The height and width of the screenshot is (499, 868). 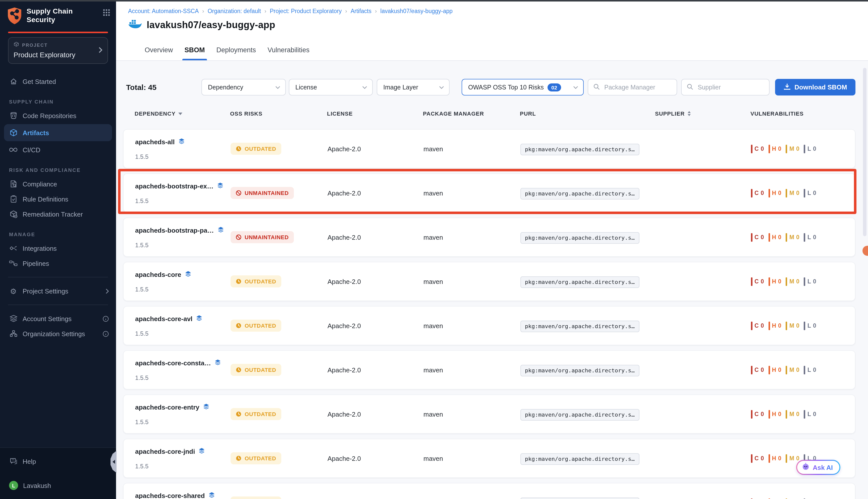 I want to click on table-row: apacheds-bootstrap-ex… 1.5.5 UNMAINTAINE…, so click(x=489, y=193).